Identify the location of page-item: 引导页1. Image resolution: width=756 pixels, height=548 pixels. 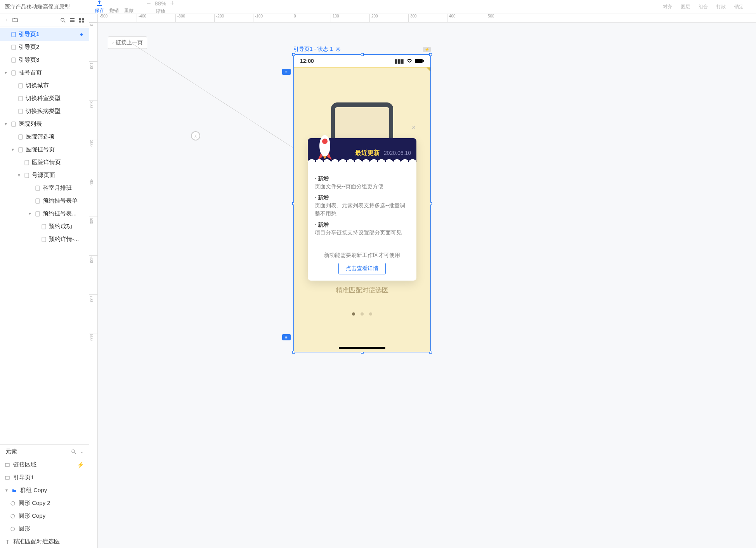
(44, 34).